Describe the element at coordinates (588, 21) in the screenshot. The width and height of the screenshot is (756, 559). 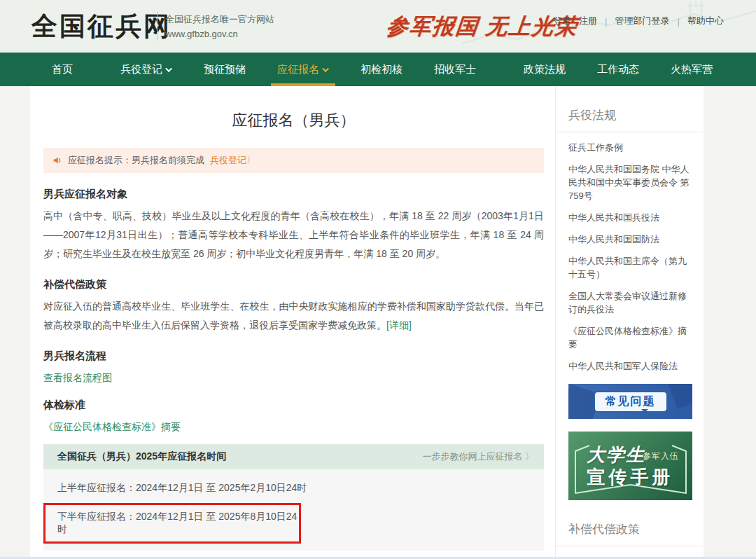
I see `register-link: 注册` at that location.